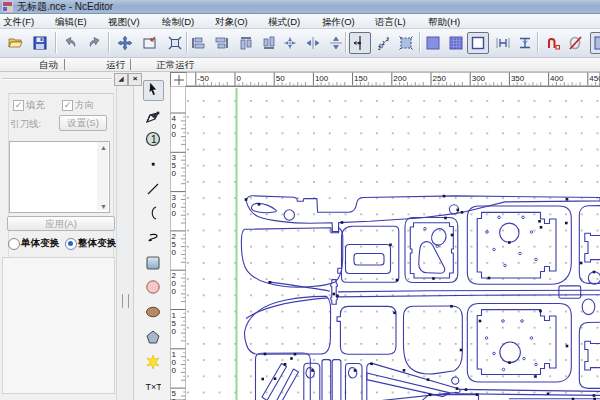 The height and width of the screenshot is (400, 600). What do you see at coordinates (388, 39) in the screenshot?
I see `svg-text: 3` at bounding box center [388, 39].